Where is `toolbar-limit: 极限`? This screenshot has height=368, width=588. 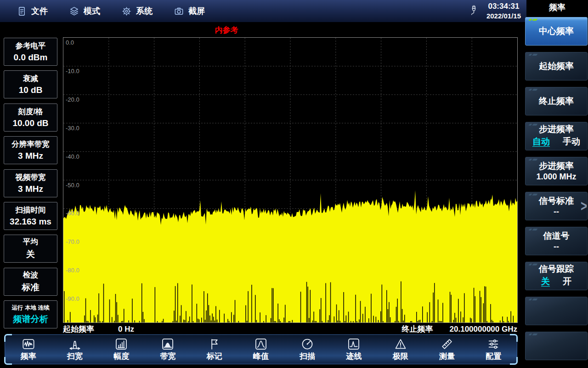 toolbar-limit: 极限 is located at coordinates (401, 350).